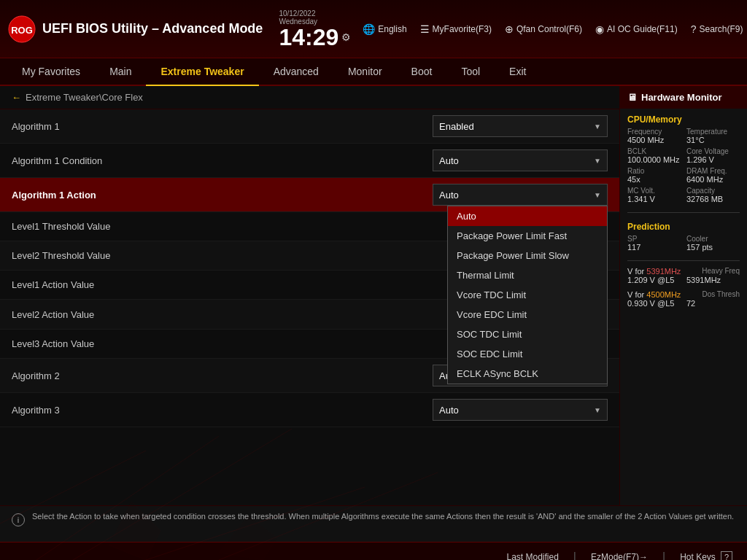 This screenshot has height=560, width=747. I want to click on hot-keys-button: Hot Keys ?, so click(706, 556).